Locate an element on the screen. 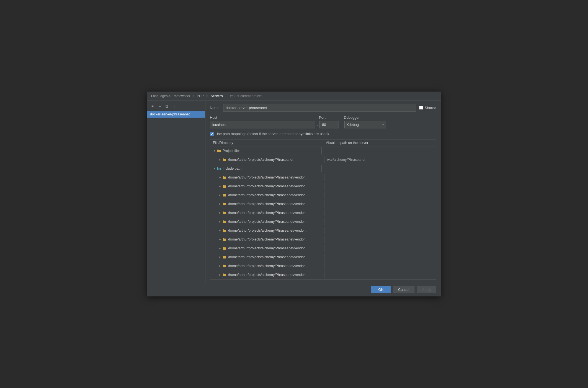 Image resolution: width=588 pixels, height=388 pixels. table-body: ▼ Project files ► /home/arthur/projects/… is located at coordinates (323, 213).